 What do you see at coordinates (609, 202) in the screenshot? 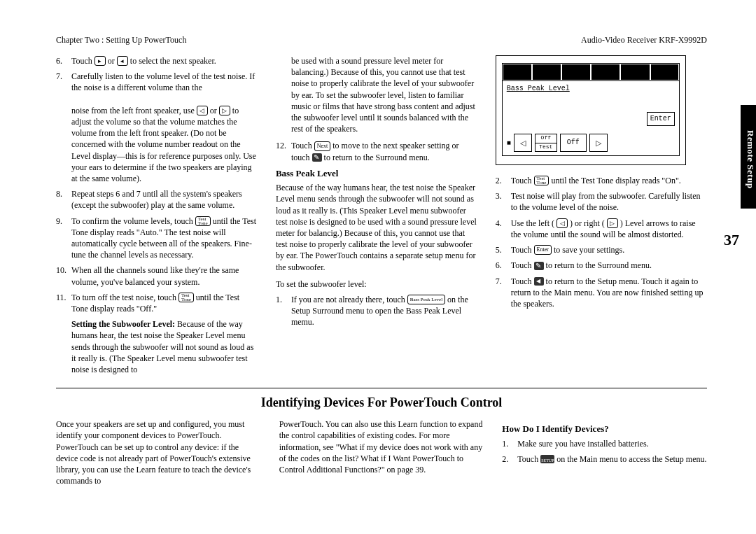
I see `text: Test noise will play from the subwoofer.…` at bounding box center [609, 202].